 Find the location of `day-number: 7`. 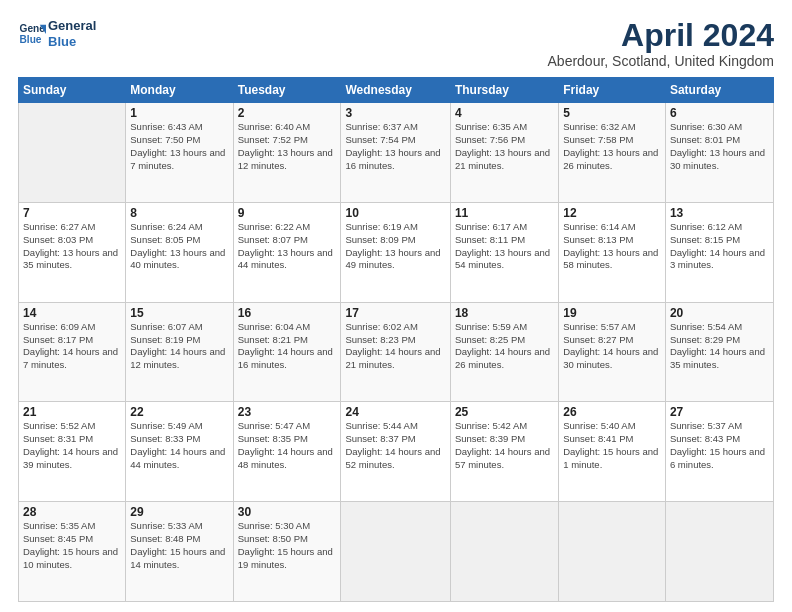

day-number: 7 is located at coordinates (72, 213).